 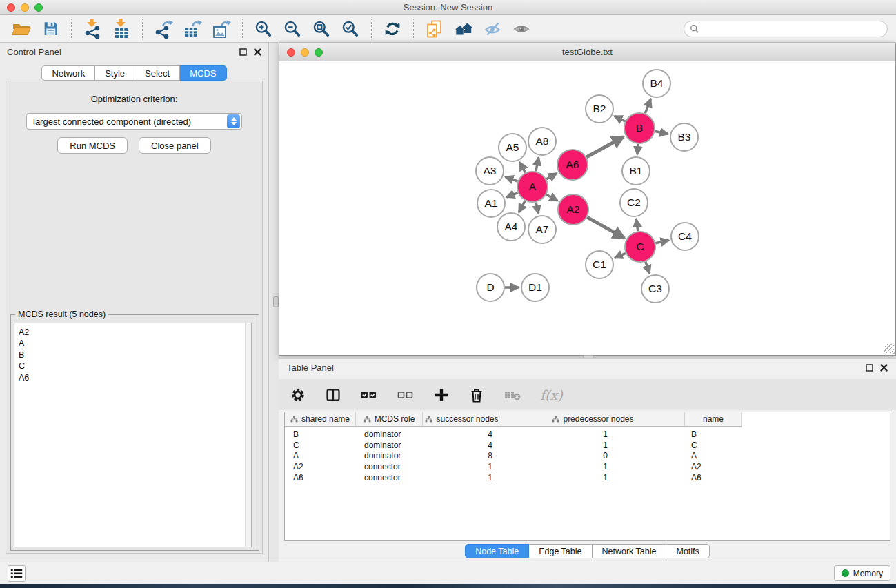 I want to click on function-builder-icon: f(x), so click(x=552, y=395).